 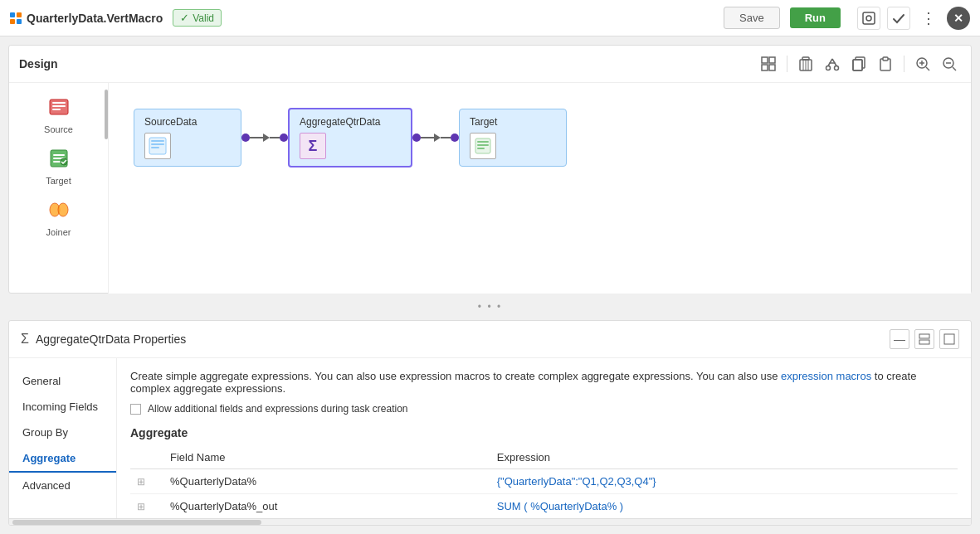 What do you see at coordinates (544, 473) in the screenshot?
I see `aggregate-section: Aggregate Field Name Expression ⊞` at bounding box center [544, 473].